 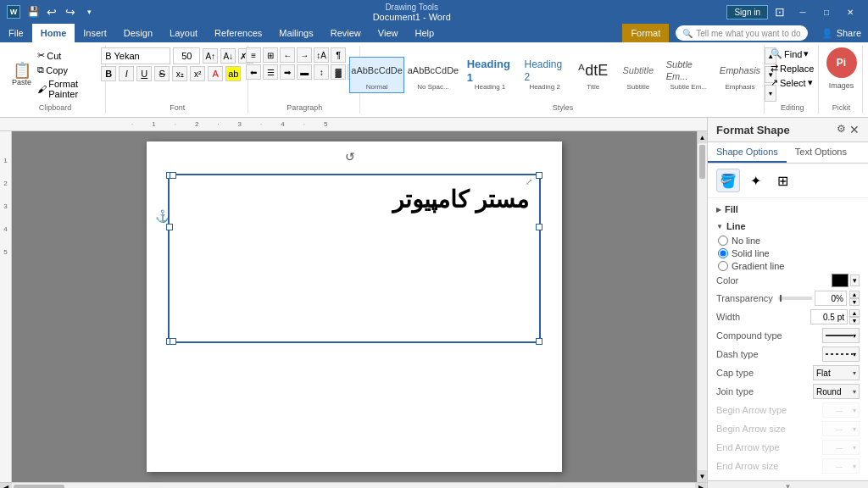 I want to click on panel-scroll-down: ▼, so click(x=788, y=485).